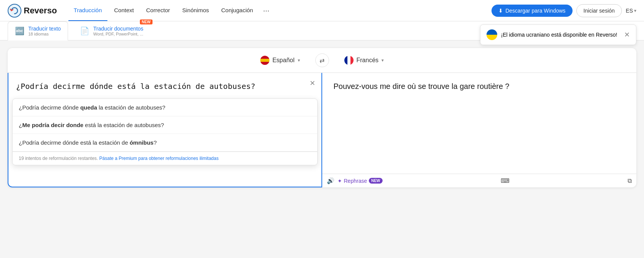 This screenshot has height=258, width=644. I want to click on logo-icon, so click(15, 11).